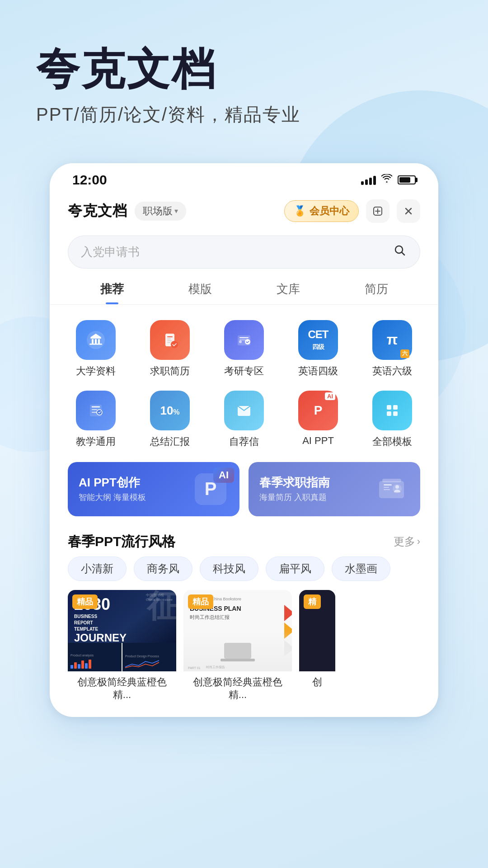 Image resolution: width=488 pixels, height=868 pixels. Describe the element at coordinates (418, 542) in the screenshot. I see `chevron-right-icon: ›` at that location.